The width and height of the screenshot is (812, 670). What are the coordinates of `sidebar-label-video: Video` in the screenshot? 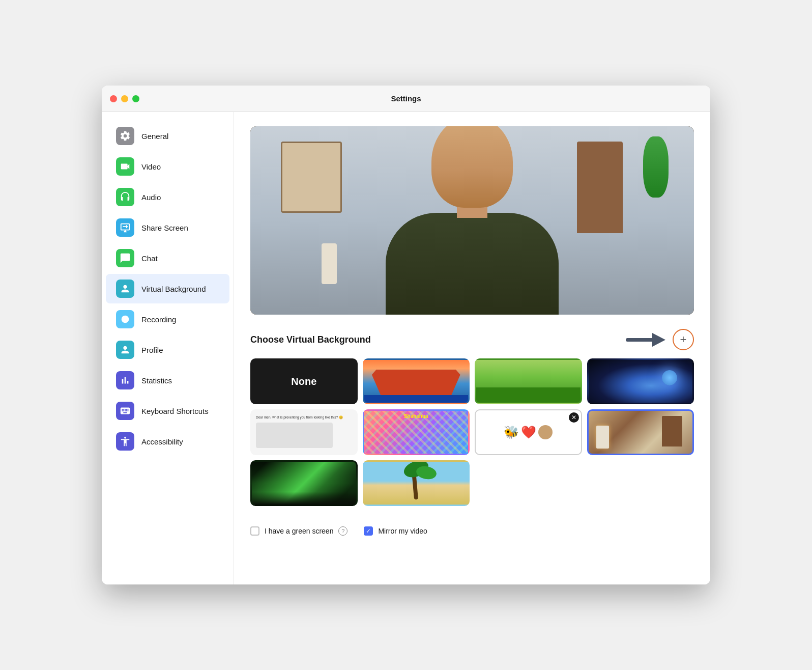 It's located at (151, 167).